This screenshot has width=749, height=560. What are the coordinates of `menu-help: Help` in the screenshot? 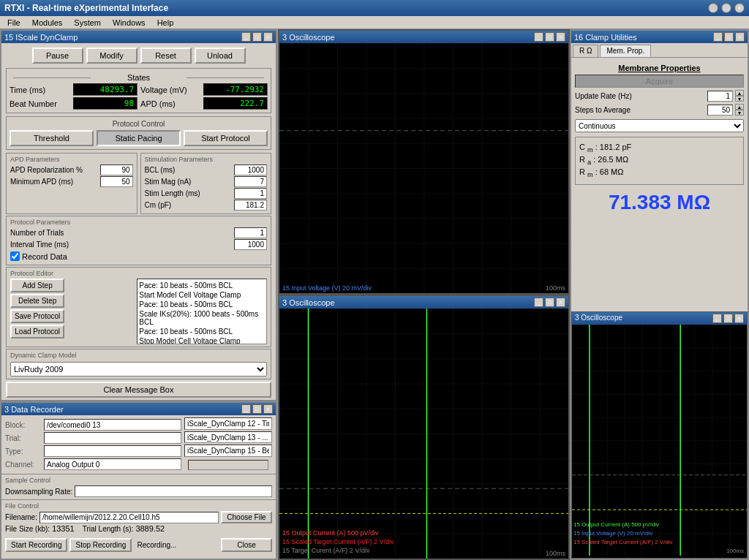 It's located at (165, 23).